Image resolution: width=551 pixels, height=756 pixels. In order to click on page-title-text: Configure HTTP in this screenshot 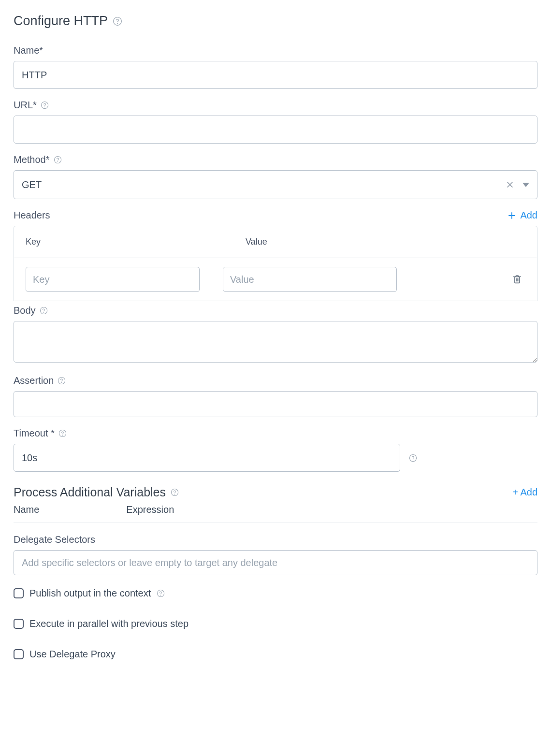, I will do `click(61, 21)`.